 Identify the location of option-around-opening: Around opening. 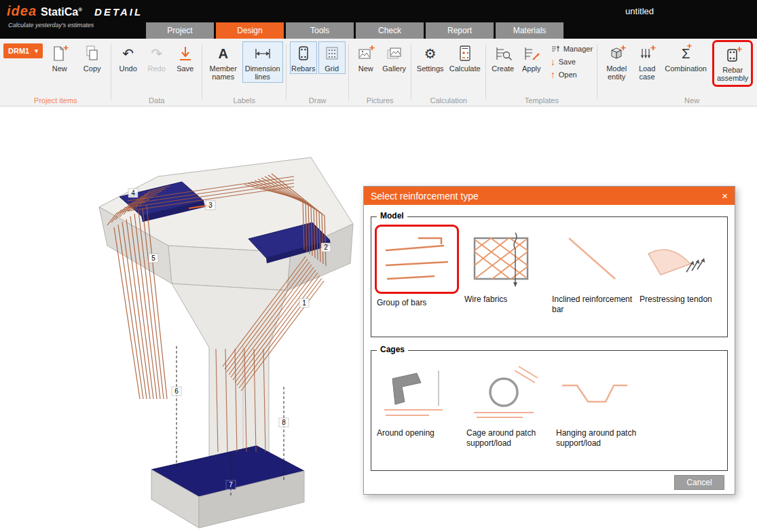
(419, 405).